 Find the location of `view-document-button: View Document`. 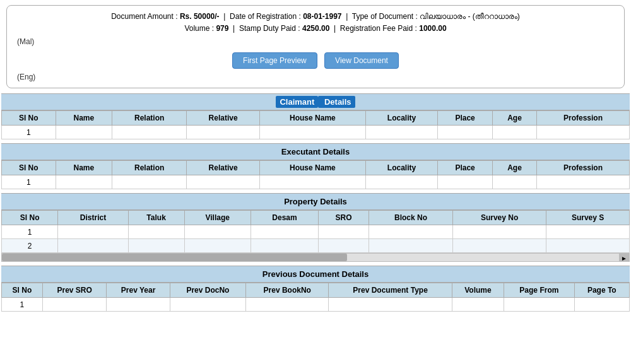

view-document-button: View Document is located at coordinates (362, 61).